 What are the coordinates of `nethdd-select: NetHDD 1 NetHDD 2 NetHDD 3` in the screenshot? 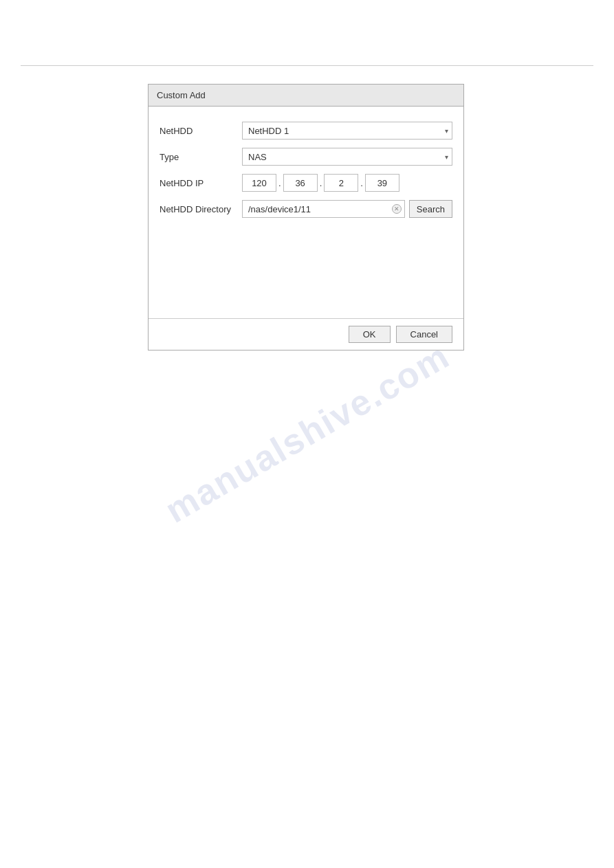 It's located at (347, 131).